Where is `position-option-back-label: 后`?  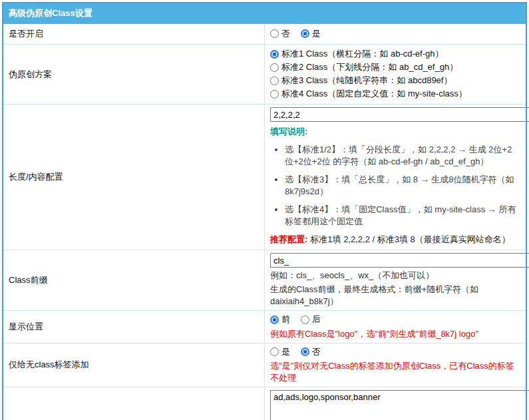
position-option-back-label: 后 is located at coordinates (317, 319).